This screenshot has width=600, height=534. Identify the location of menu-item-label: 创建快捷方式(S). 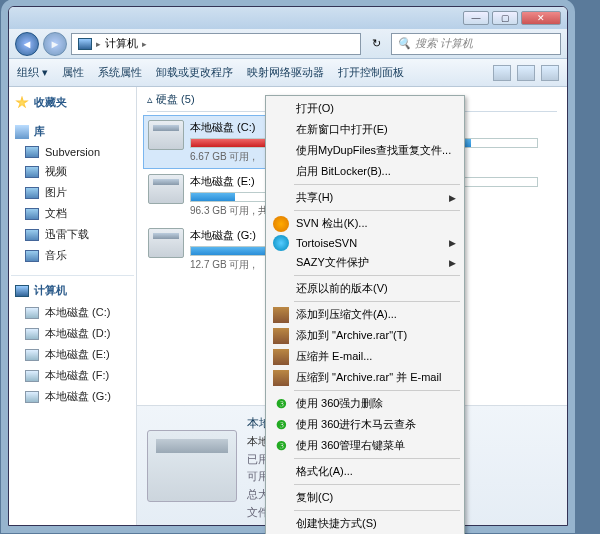
(336, 524).